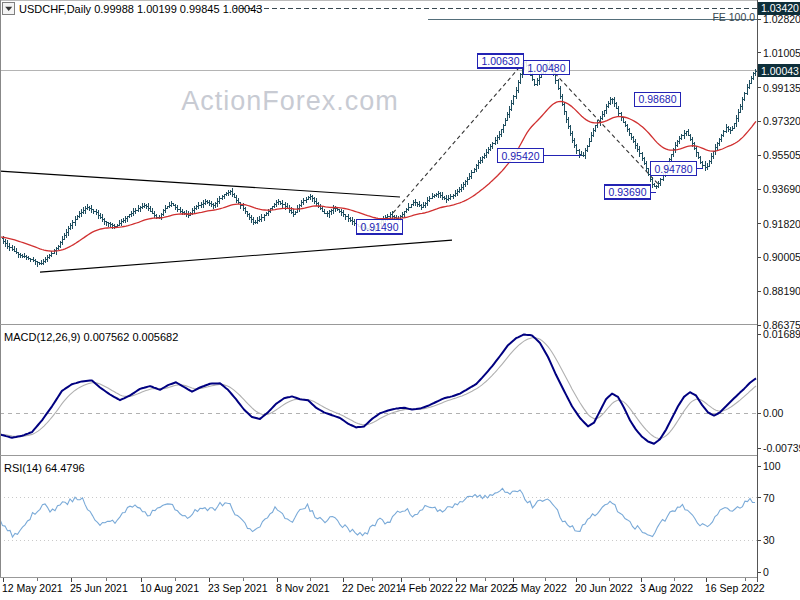 Image resolution: width=800 pixels, height=600 pixels. Describe the element at coordinates (782, 121) in the screenshot. I see `price-axis-label: 0.97320` at that location.